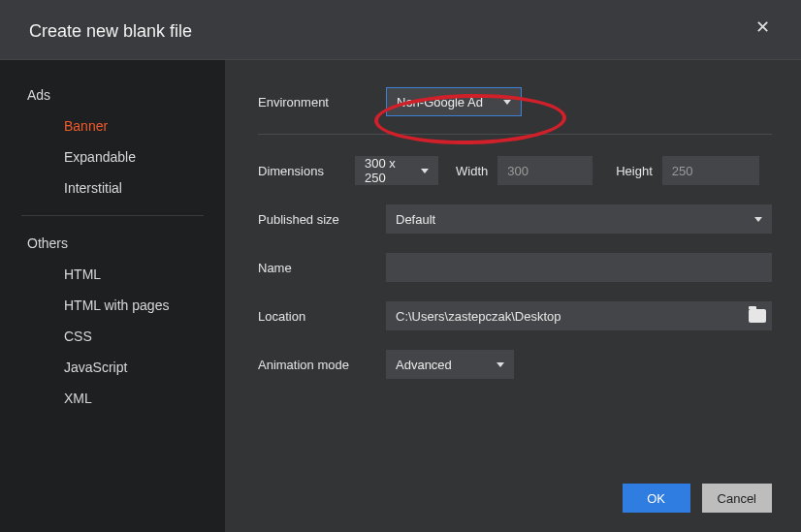 The width and height of the screenshot is (801, 532). What do you see at coordinates (471, 171) in the screenshot?
I see `width-label: Width` at bounding box center [471, 171].